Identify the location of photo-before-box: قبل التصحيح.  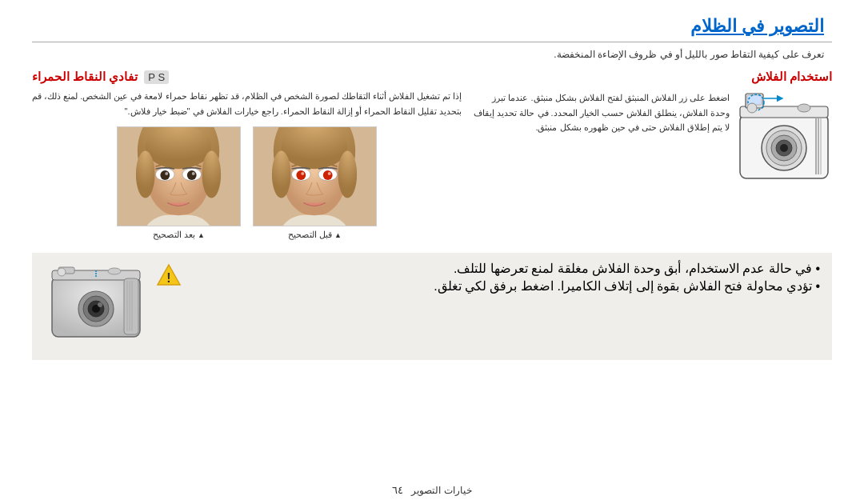
(315, 183).